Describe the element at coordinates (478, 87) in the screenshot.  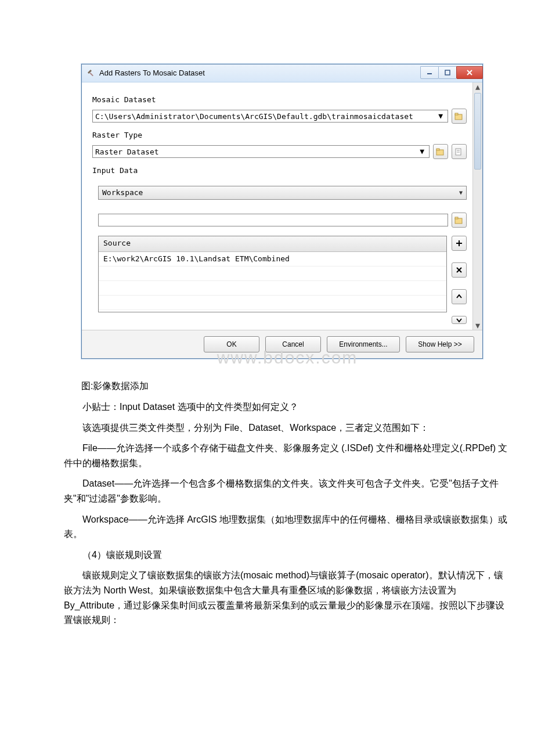
I see `scroll-up-icon: ▴` at that location.